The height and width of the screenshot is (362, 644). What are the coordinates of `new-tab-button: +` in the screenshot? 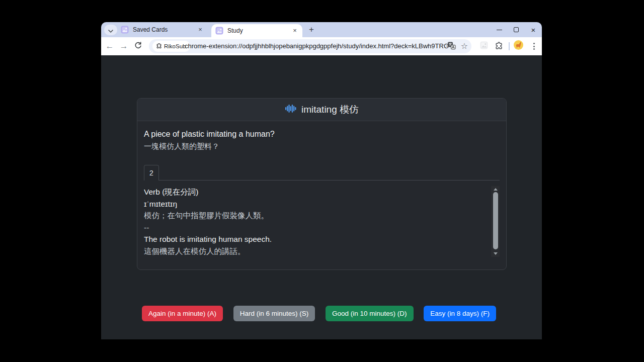 It's located at (311, 30).